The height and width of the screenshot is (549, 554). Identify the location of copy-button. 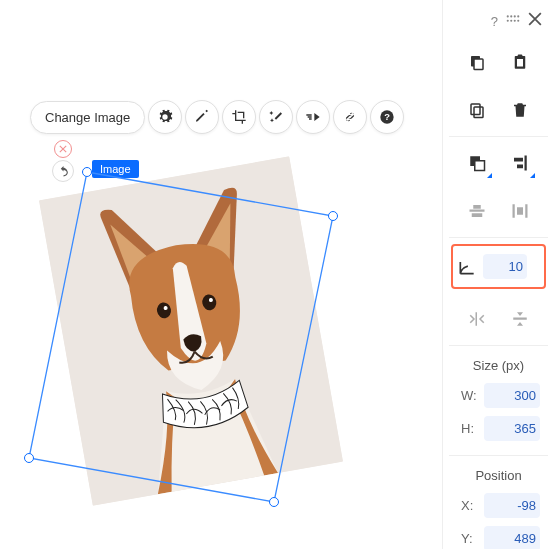
(477, 62).